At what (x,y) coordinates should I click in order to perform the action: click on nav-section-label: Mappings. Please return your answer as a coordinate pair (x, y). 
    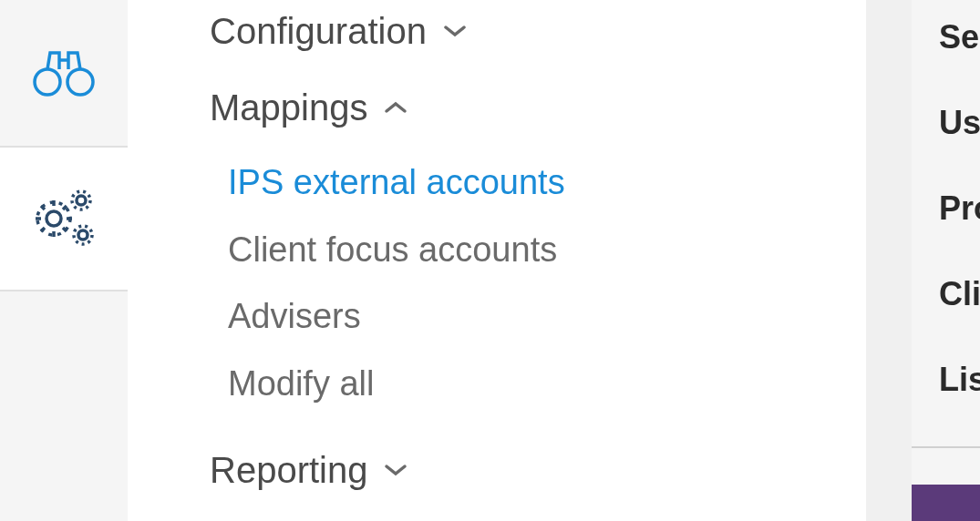
    Looking at the image, I should click on (288, 107).